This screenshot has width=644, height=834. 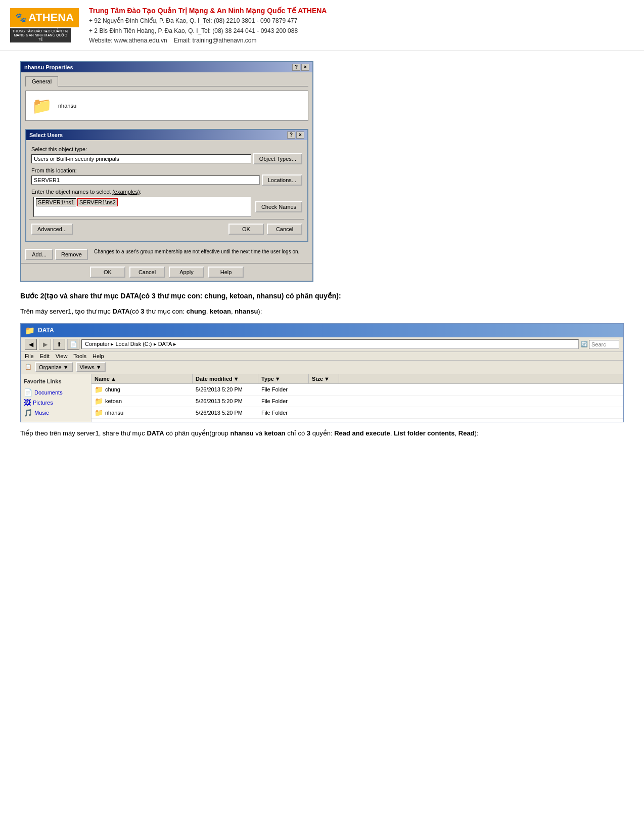 I want to click on logo-subtitle: TRUNG TÂM ĐÀO TẠO QUẢN TRỊ MẠNG & AN NIN…, so click(x=40, y=35).